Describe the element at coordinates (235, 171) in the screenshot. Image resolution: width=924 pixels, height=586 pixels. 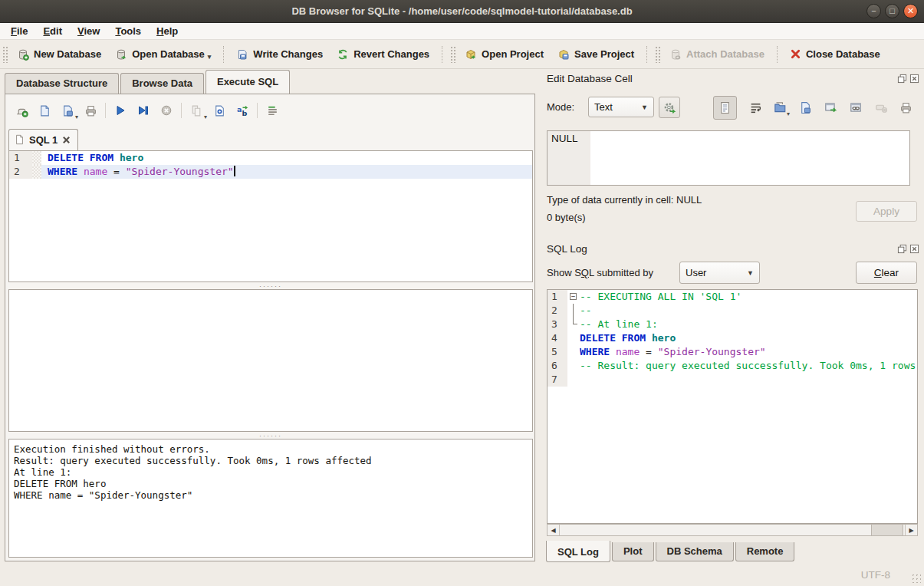
I see `text-cursor` at that location.